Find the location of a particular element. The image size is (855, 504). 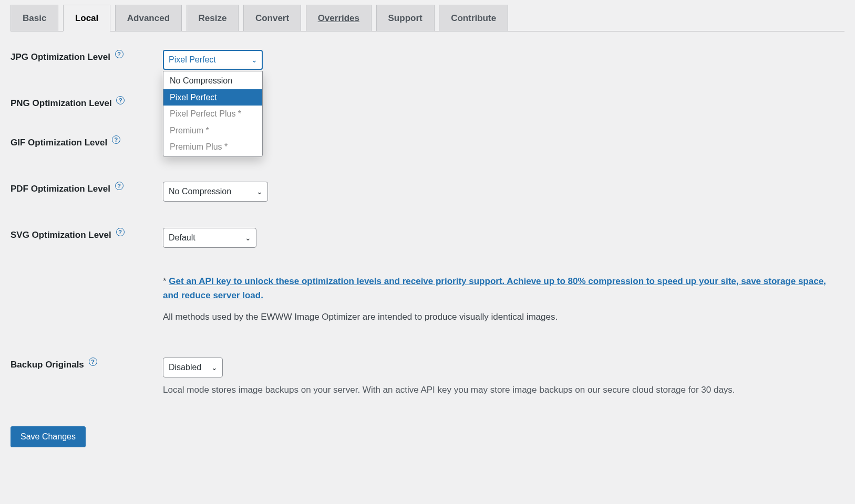

option-premium: Premium * is located at coordinates (213, 131).